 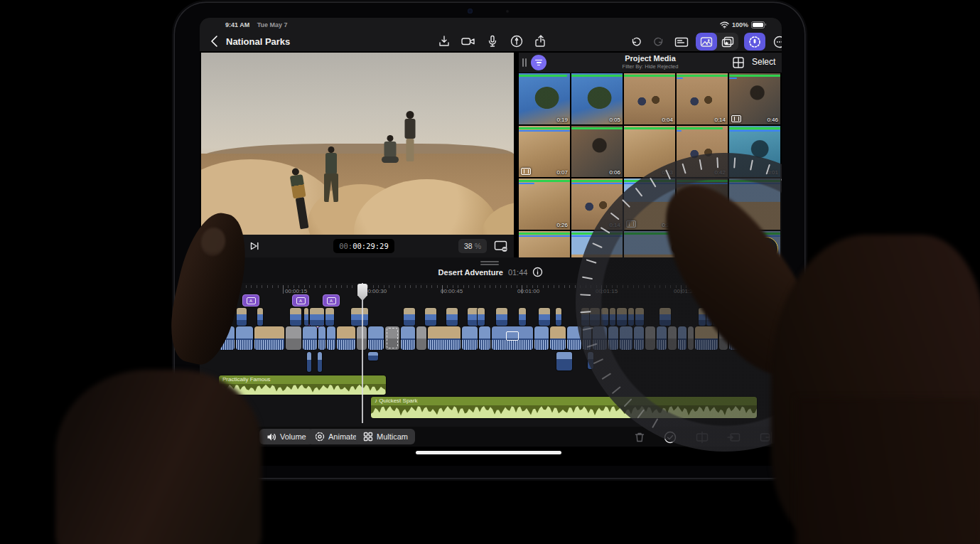 What do you see at coordinates (468, 41) in the screenshot?
I see `video-camera-icon` at bounding box center [468, 41].